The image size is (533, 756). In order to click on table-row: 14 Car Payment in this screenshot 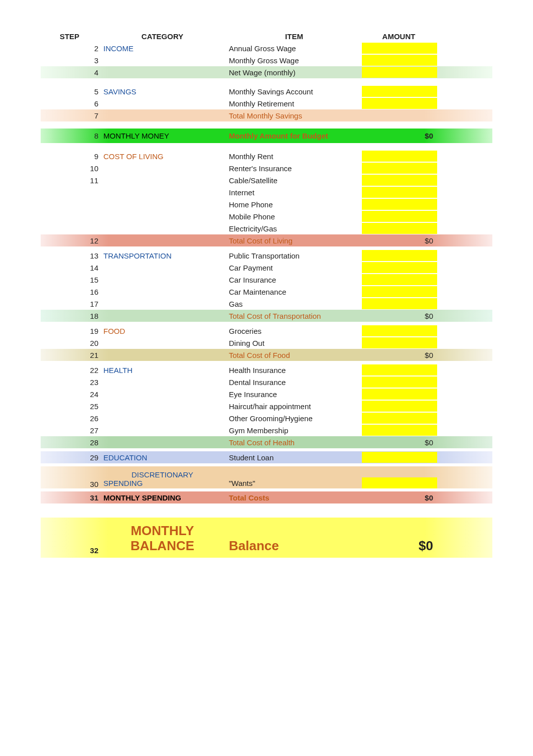, I will do `click(266, 268)`.